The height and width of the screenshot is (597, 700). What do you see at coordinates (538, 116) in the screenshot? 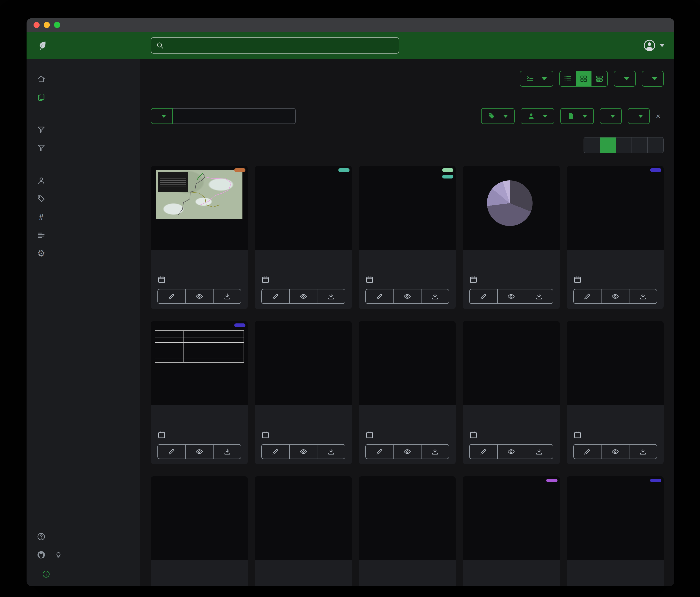
I see `filter-correspondent-button` at bounding box center [538, 116].